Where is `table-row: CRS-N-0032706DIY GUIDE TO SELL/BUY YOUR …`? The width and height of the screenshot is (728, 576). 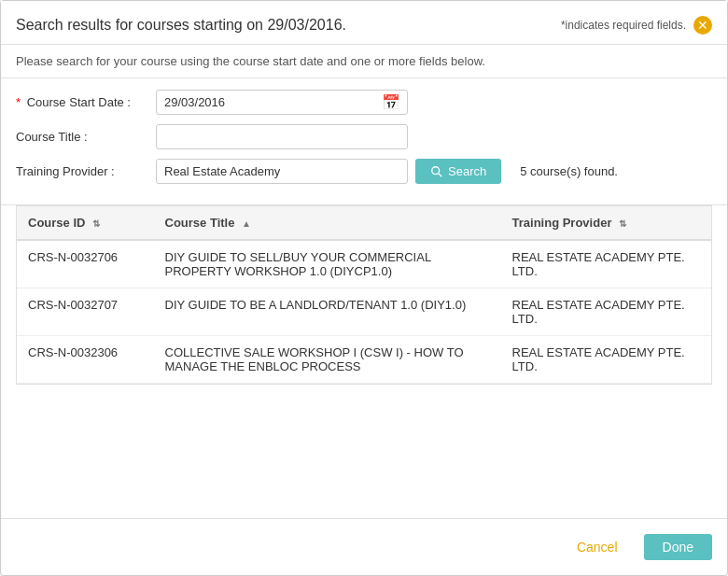 table-row: CRS-N-0032706DIY GUIDE TO SELL/BUY YOUR … is located at coordinates (364, 264).